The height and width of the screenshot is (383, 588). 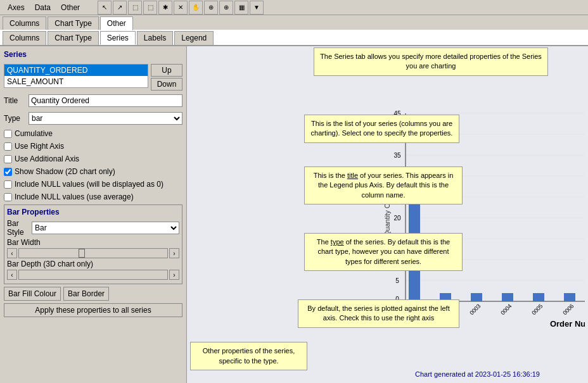 I want to click on toolbar-btn-7: ✋, so click(x=196, y=8).